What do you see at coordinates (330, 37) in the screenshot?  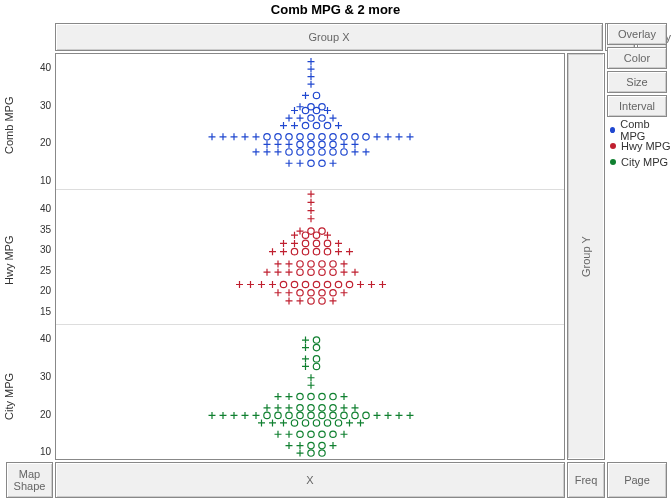 I see `group-x-label: Group X` at bounding box center [330, 37].